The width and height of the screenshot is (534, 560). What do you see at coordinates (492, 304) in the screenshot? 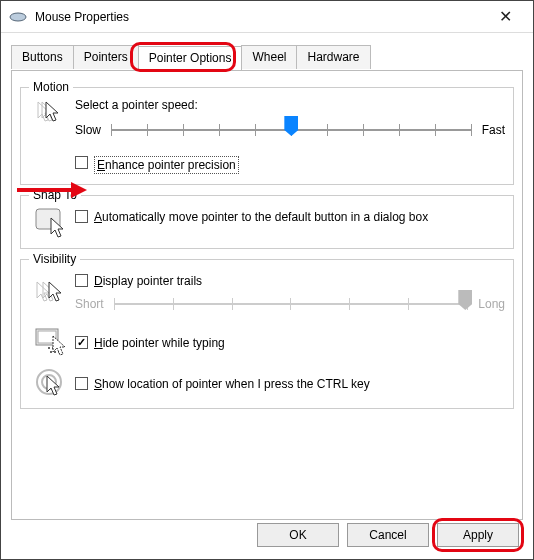
I see `trails-long-label: Long` at bounding box center [492, 304].